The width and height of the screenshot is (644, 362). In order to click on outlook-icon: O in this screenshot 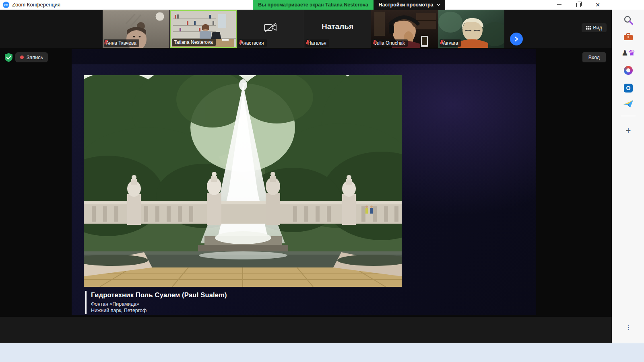, I will do `click(628, 88)`.